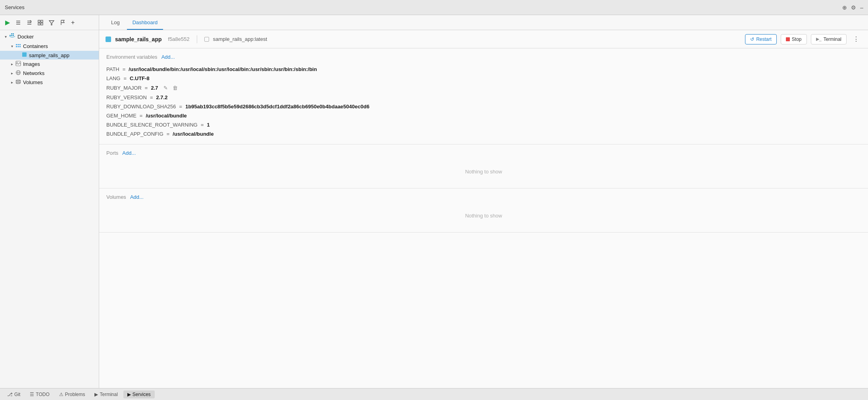 This screenshot has width=868, height=400. I want to click on env-val-gem-home: /usr/local/bundle, so click(166, 116).